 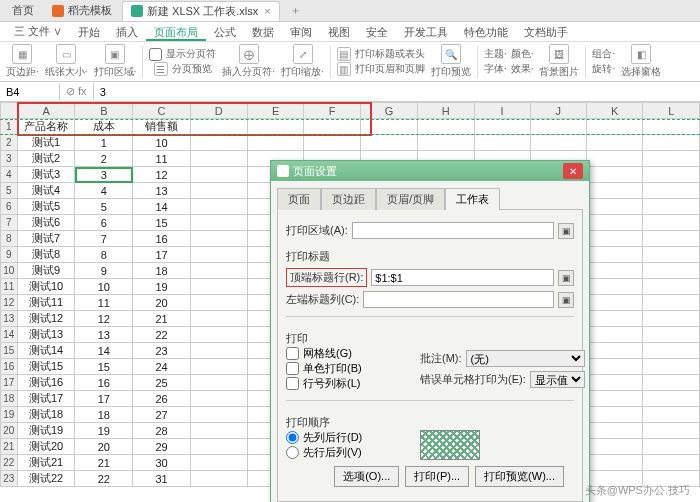 What do you see at coordinates (46, 287) in the screenshot?
I see `cell: 测试10` at bounding box center [46, 287].